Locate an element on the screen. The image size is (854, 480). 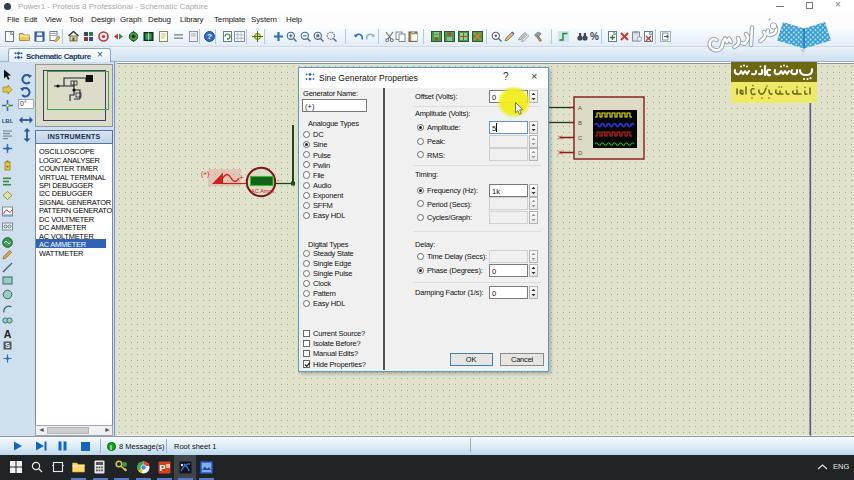
svg-text: A is located at coordinates (580, 108).